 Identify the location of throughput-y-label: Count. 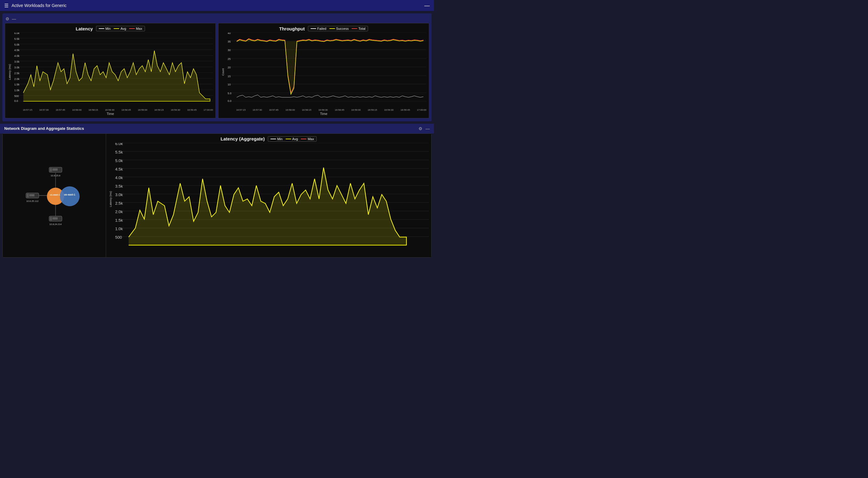
(224, 72).